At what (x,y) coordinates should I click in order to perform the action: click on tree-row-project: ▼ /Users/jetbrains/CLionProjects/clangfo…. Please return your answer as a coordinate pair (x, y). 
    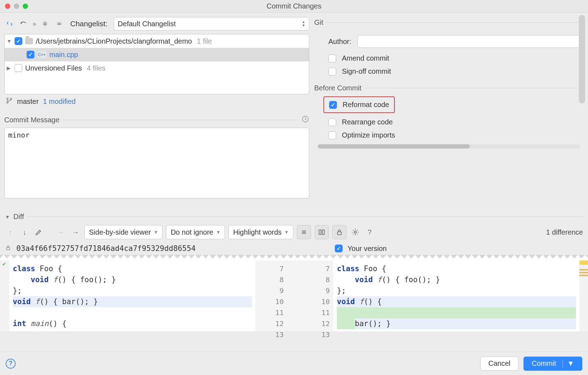
    Looking at the image, I should click on (157, 41).